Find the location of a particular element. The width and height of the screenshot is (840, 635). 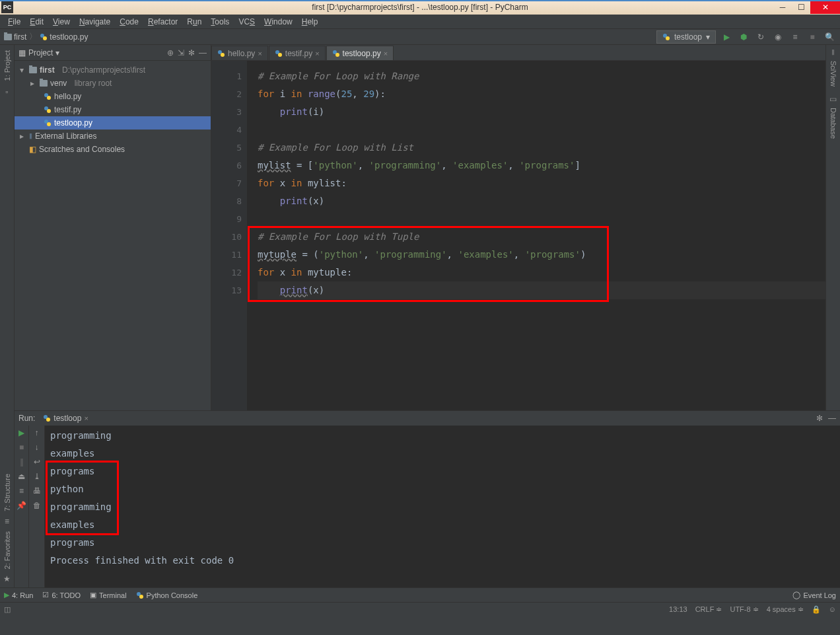

status-window-icon: ◫ is located at coordinates (7, 609).